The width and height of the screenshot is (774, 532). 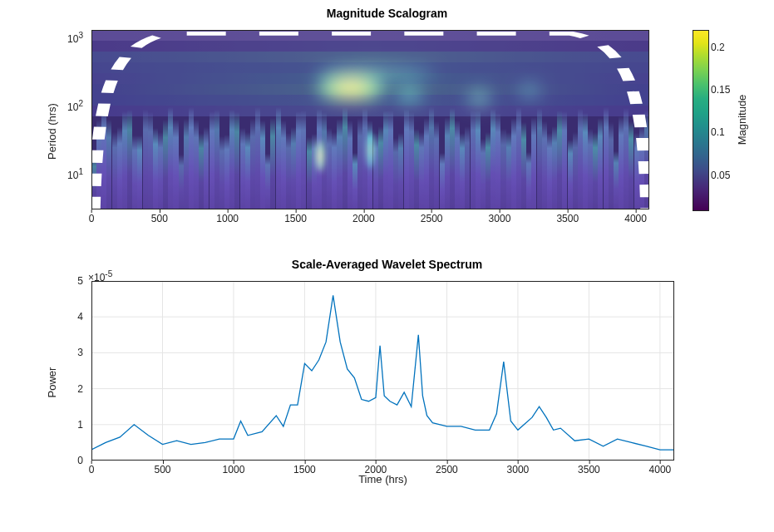 What do you see at coordinates (75, 38) in the screenshot?
I see `y-tick: 103` at bounding box center [75, 38].